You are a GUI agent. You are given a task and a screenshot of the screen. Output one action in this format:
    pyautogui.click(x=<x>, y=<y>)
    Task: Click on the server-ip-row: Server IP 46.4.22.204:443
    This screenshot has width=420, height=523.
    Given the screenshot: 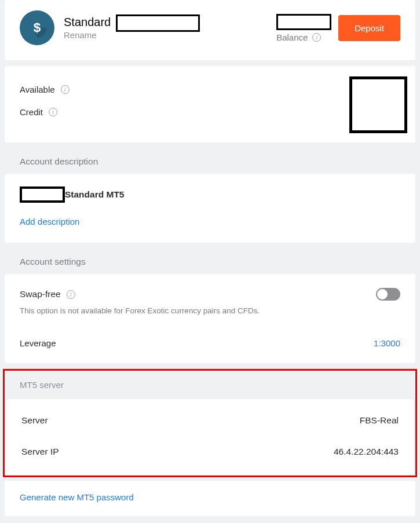 What is the action you would take?
    pyautogui.click(x=210, y=452)
    